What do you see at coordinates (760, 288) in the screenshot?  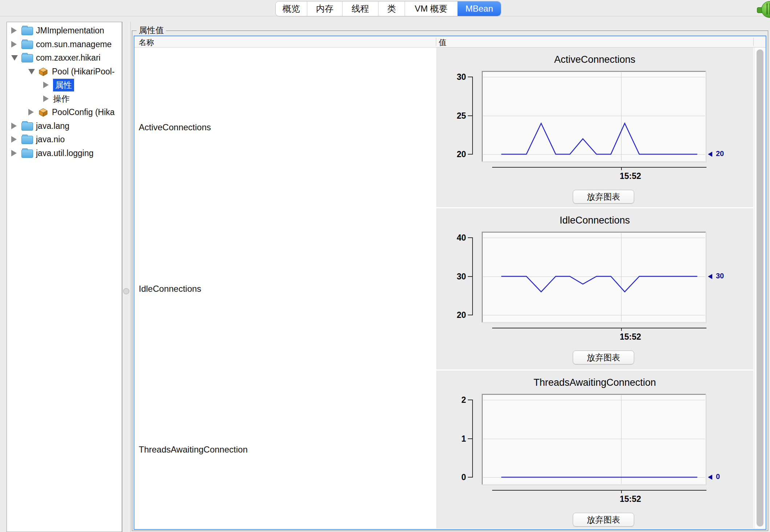 I see `scrollbar-thumb` at bounding box center [760, 288].